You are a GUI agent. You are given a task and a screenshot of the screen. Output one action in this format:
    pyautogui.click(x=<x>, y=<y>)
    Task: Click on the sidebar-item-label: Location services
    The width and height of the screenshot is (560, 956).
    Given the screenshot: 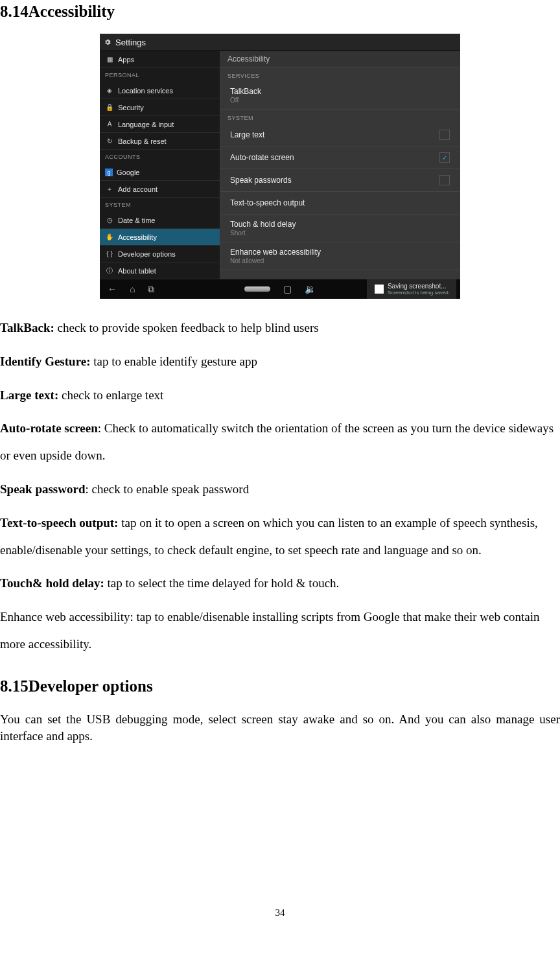 What is the action you would take?
    pyautogui.click(x=145, y=91)
    